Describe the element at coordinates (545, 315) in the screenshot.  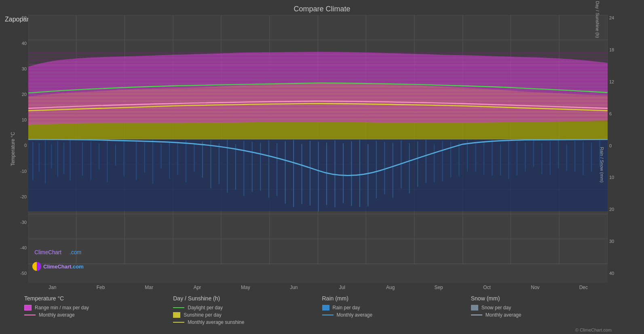
I see `legend-item-snow-avg: Monthly average` at that location.